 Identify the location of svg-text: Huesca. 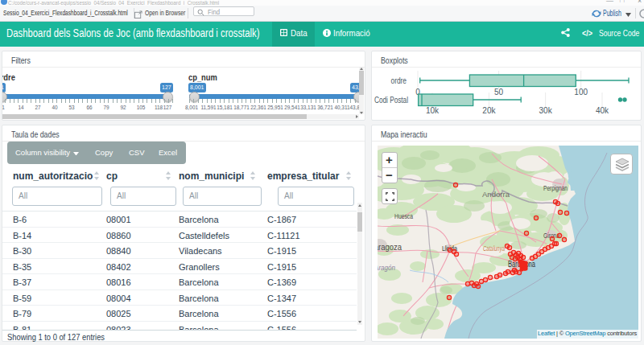
(404, 216).